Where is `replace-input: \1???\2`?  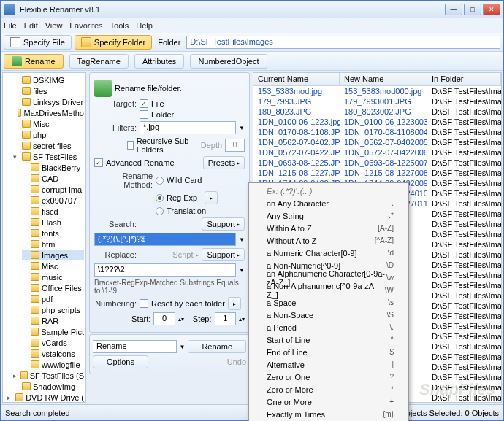 replace-input: \1???\2 is located at coordinates (165, 270).